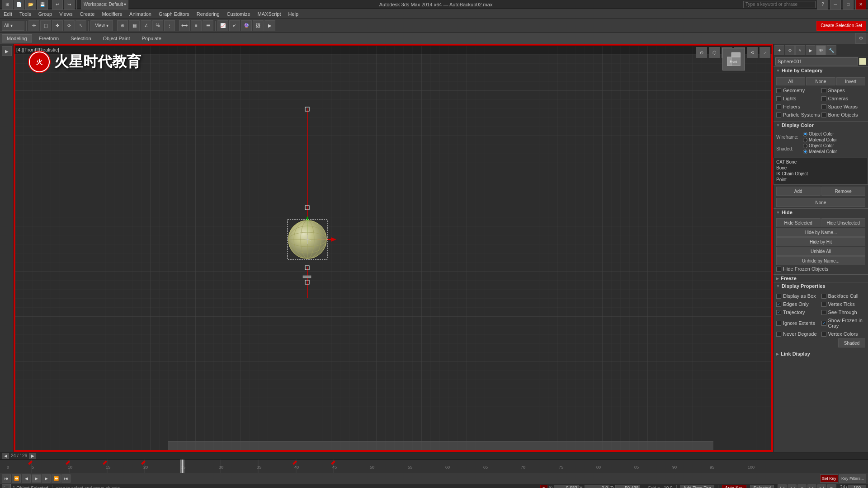  What do you see at coordinates (821, 286) in the screenshot?
I see `display-props-header: ▼ Display Properties` at bounding box center [821, 286].